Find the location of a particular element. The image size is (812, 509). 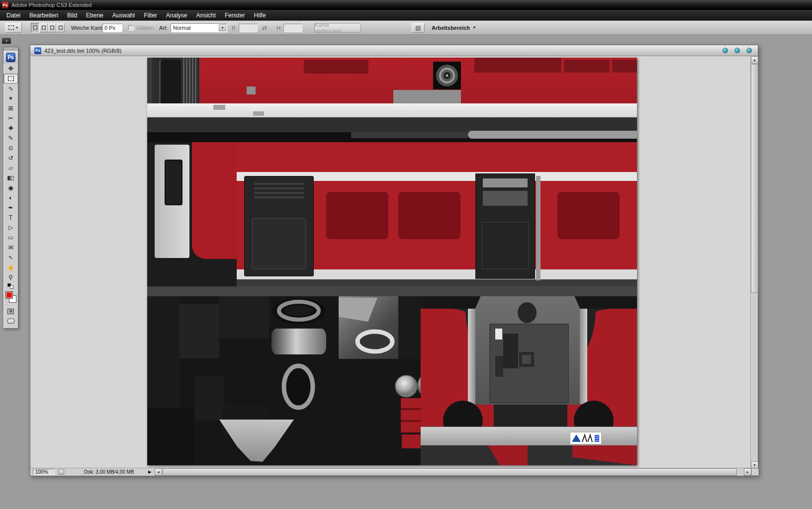

dodge-tool: ◐ is located at coordinates (11, 198).